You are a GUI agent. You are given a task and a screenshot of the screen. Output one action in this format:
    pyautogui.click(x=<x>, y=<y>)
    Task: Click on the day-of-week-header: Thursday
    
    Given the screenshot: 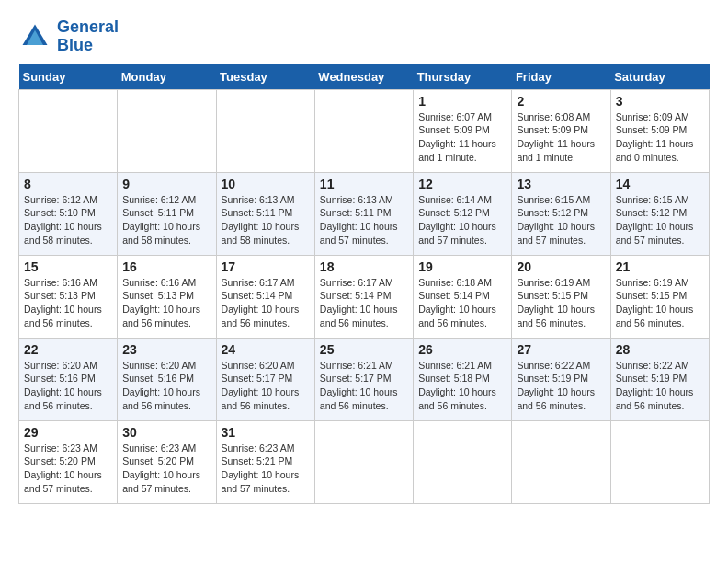 What is the action you would take?
    pyautogui.click(x=463, y=77)
    